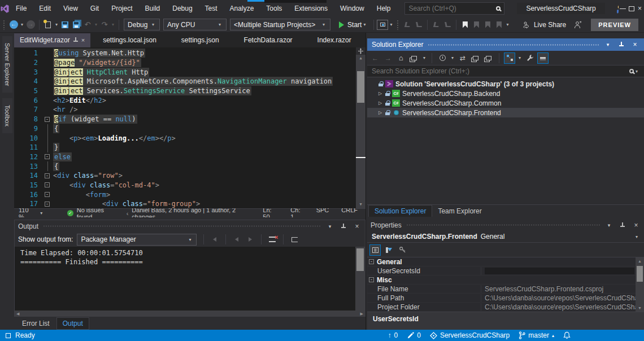  What do you see at coordinates (380, 94) in the screenshot?
I see `expand-arrow-icon: ▷` at bounding box center [380, 94].